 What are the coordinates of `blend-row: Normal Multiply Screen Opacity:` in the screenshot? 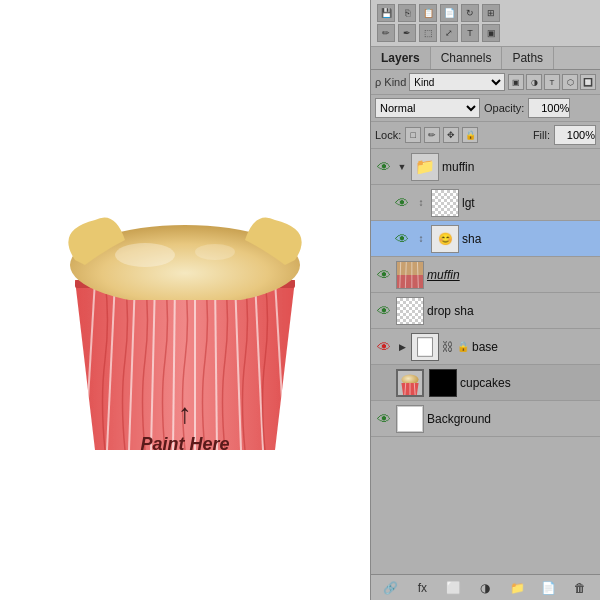 It's located at (486, 108).